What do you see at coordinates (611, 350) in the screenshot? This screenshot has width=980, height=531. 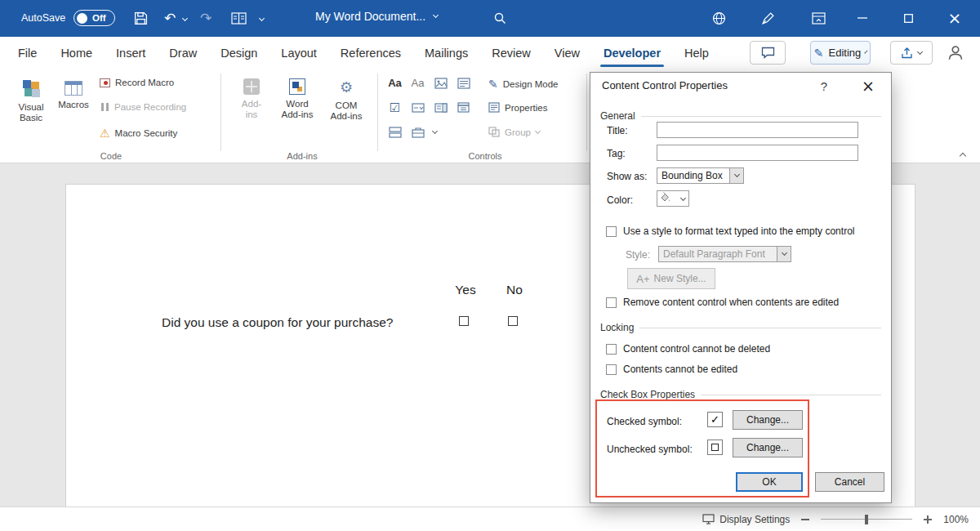 I see `cannot-delete-checkbox` at bounding box center [611, 350].